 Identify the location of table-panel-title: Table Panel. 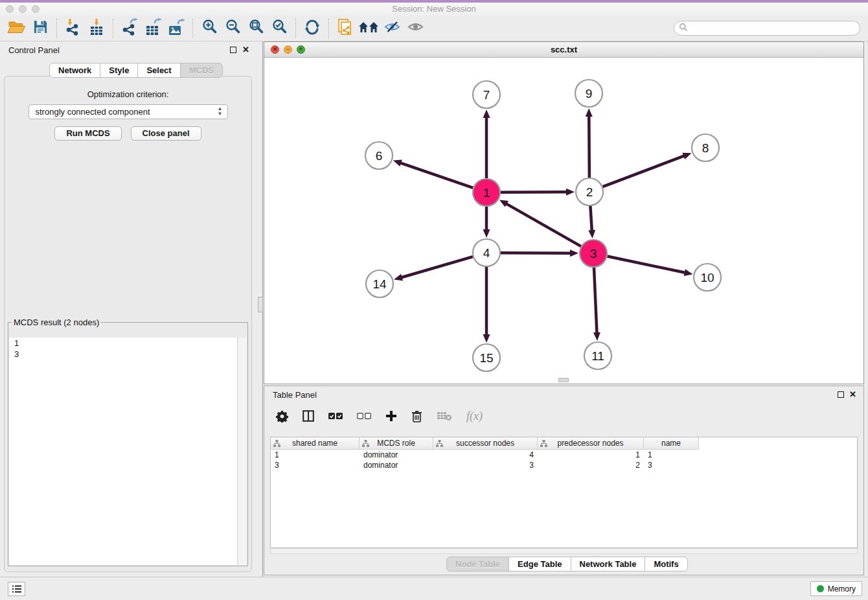
(295, 395).